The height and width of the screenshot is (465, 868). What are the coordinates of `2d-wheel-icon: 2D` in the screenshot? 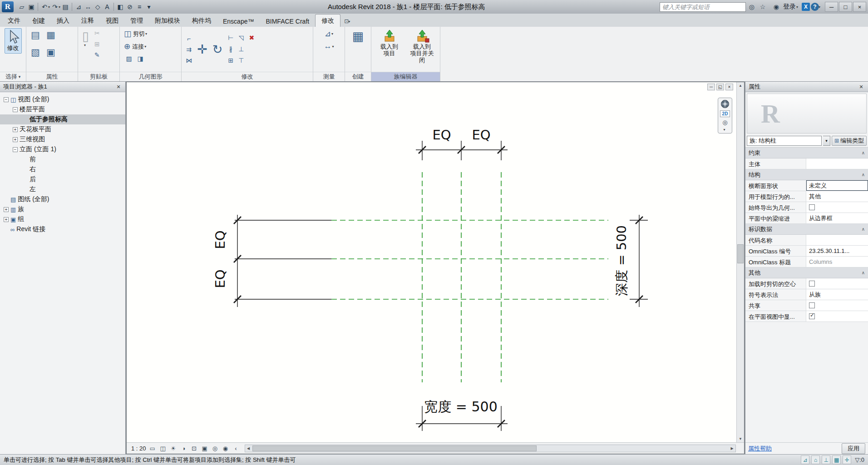 It's located at (725, 114).